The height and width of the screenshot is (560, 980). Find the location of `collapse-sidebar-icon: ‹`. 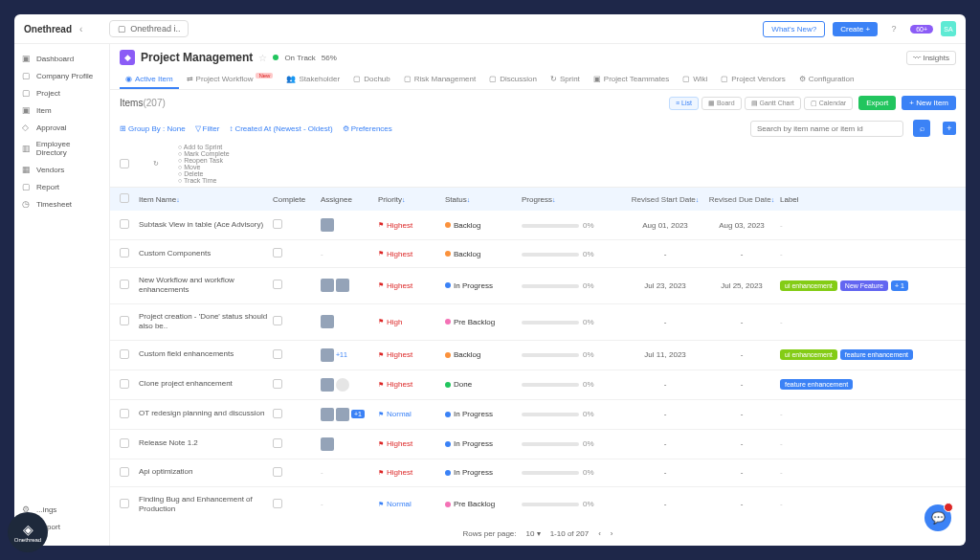

collapse-sidebar-icon: ‹ is located at coordinates (80, 29).